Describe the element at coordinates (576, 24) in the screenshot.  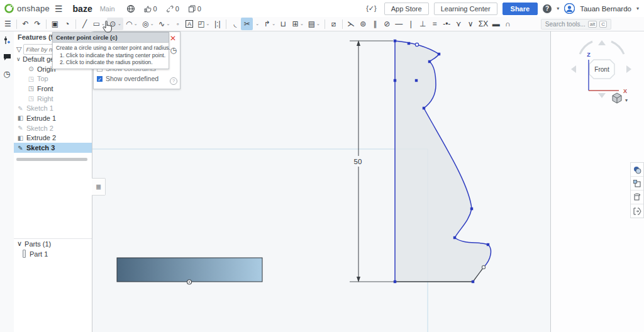
I see `search-tools-box: Search tools... alt C` at that location.